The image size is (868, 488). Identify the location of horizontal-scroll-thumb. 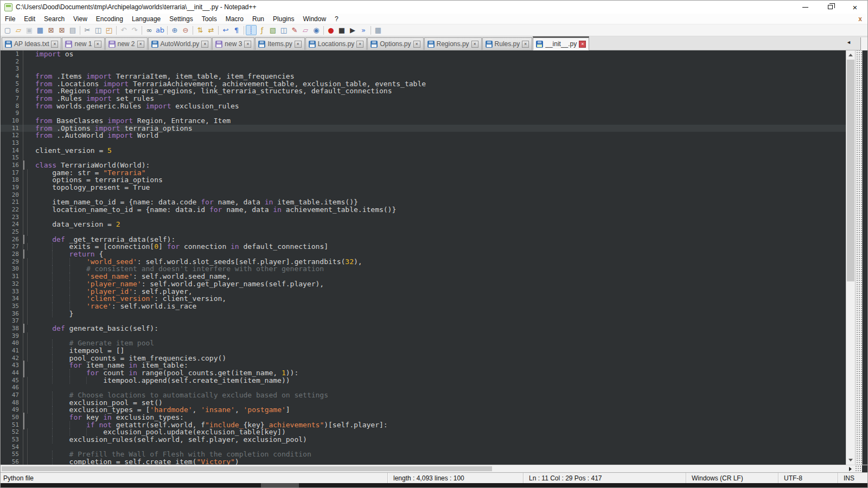
(247, 468).